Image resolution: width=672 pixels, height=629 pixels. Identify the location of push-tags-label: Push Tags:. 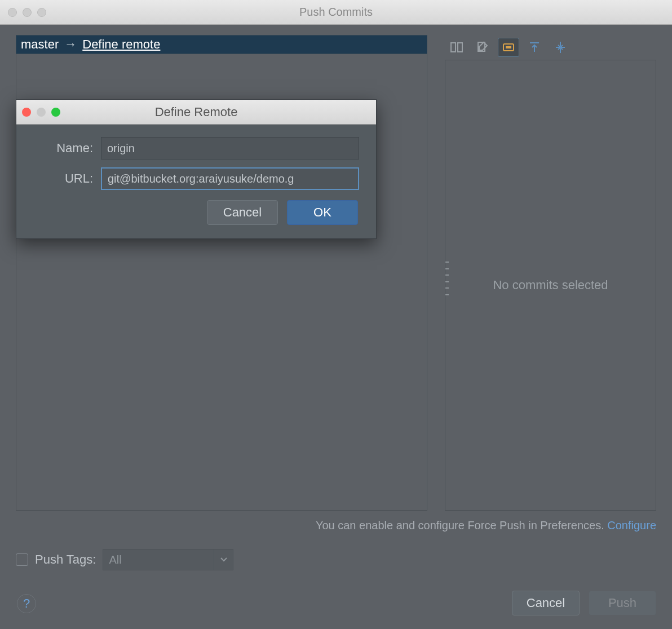
(65, 560).